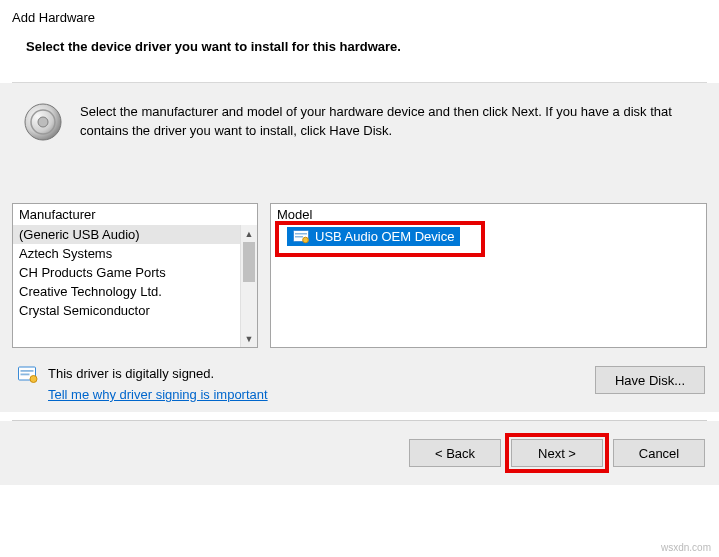 Image resolution: width=719 pixels, height=557 pixels. Describe the element at coordinates (248, 286) in the screenshot. I see `scrollbar: ▲ ▼` at that location.